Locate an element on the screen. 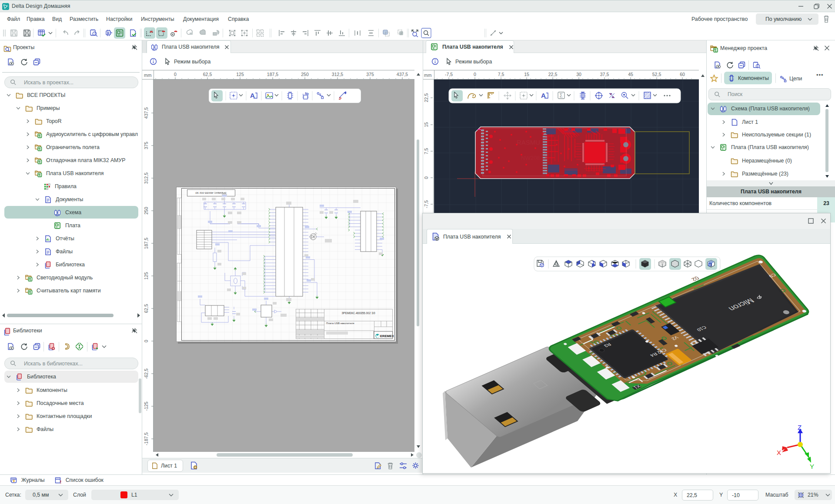 This screenshot has width=835, height=504. svg-text: Y is located at coordinates (812, 467).